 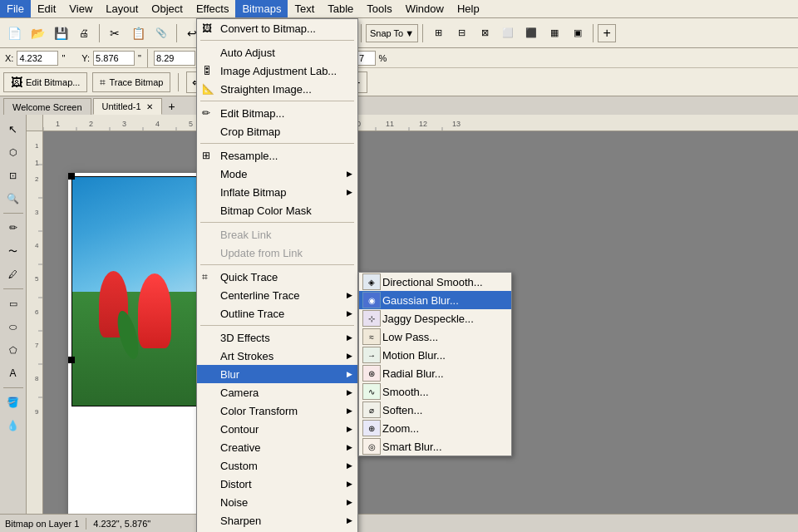 I want to click on menu-centerline-trace: Centerline Trace, so click(x=278, y=295).